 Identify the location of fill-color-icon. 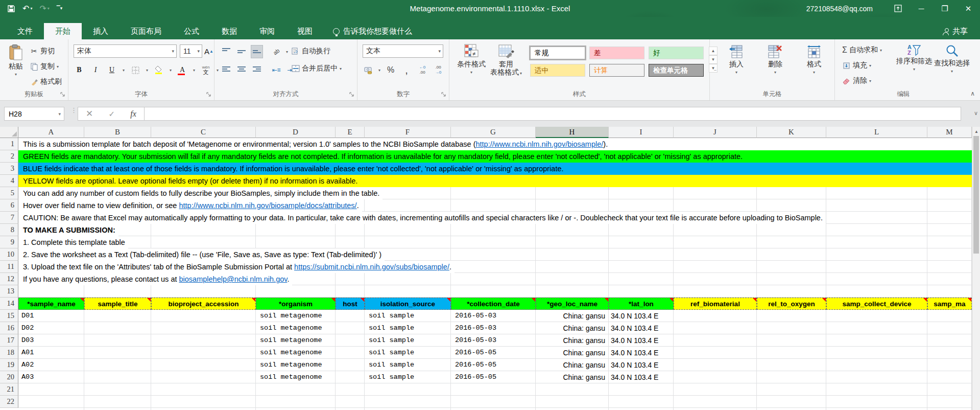
(159, 70).